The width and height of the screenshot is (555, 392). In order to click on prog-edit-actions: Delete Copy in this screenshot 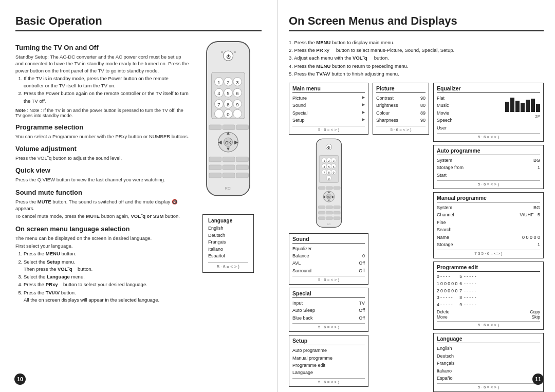, I will do `click(488, 312)`.